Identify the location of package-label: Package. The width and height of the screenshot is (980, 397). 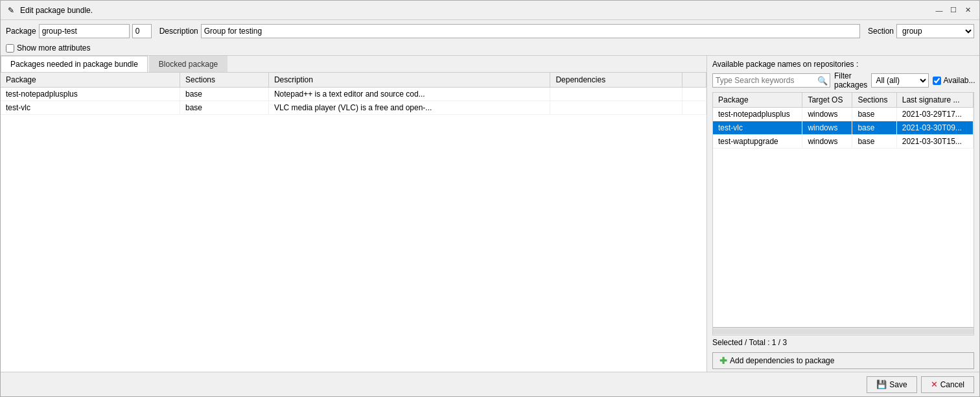
(21, 31).